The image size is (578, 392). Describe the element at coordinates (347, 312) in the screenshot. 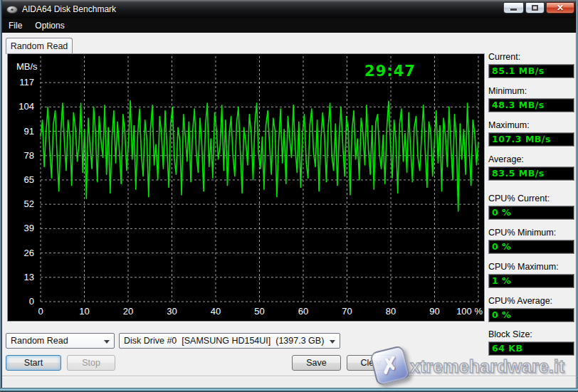

I see `svg-text: 70` at that location.